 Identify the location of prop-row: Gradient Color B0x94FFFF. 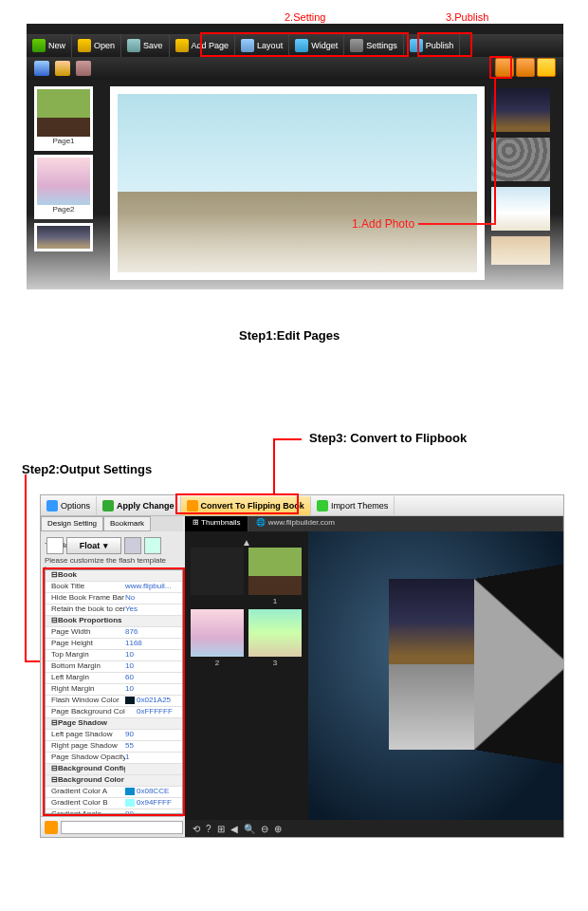
(114, 804).